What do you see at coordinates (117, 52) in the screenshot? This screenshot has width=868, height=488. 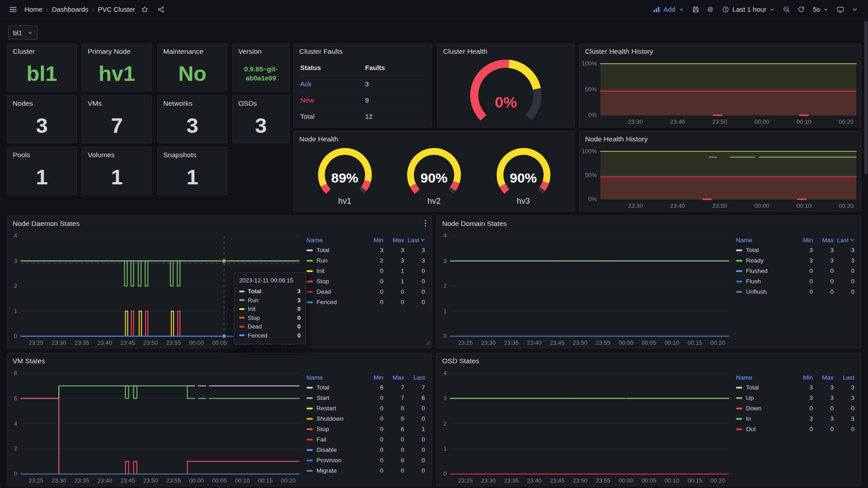 I see `panel-title: Primary Node` at bounding box center [117, 52].